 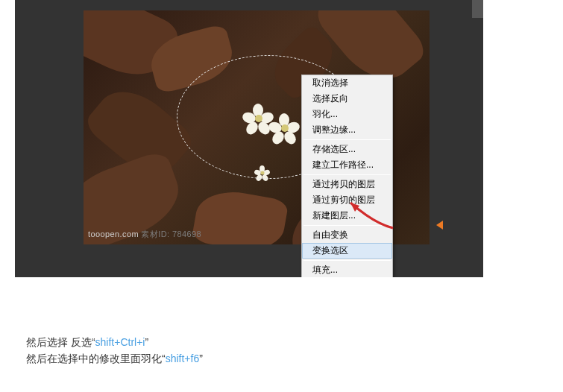 I want to click on context-menu: 取消选择选择反向羽化...调整边缘...存储选区...建立工作路径...通过拷贝…, so click(x=347, y=176).